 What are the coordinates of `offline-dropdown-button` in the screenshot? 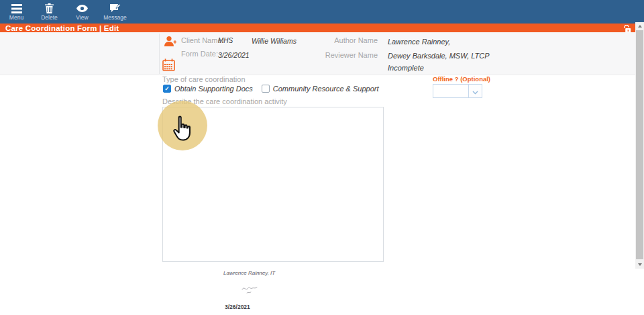 It's located at (475, 91).